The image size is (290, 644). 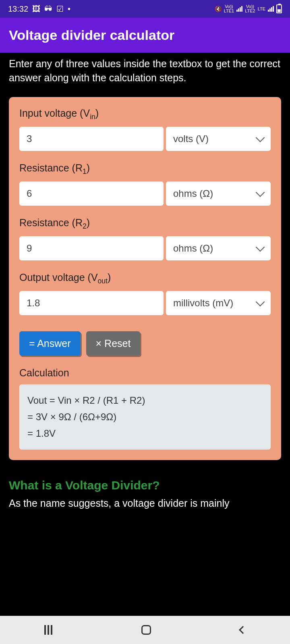 What do you see at coordinates (145, 480) in the screenshot?
I see `section-heading: What is a Voltage Divider?` at bounding box center [145, 480].